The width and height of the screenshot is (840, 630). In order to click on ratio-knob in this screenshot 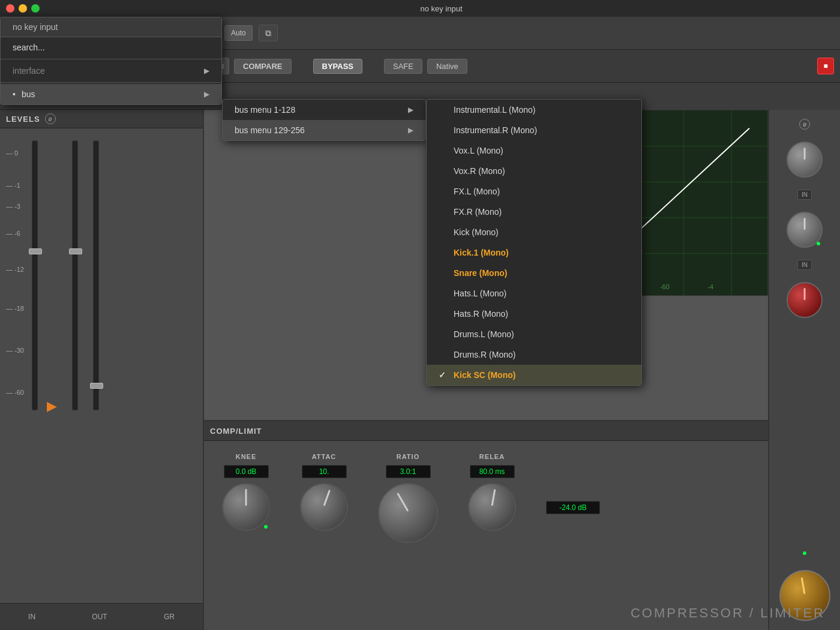, I will do `click(408, 513)`.